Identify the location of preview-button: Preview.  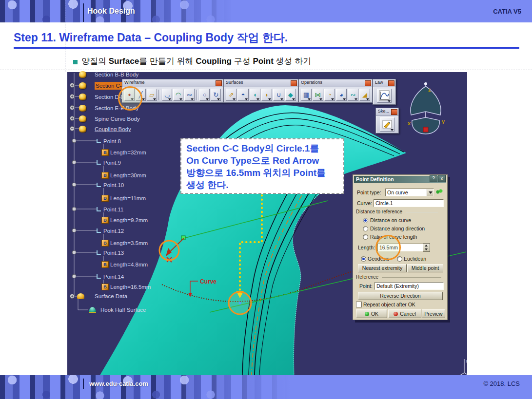
(433, 314).